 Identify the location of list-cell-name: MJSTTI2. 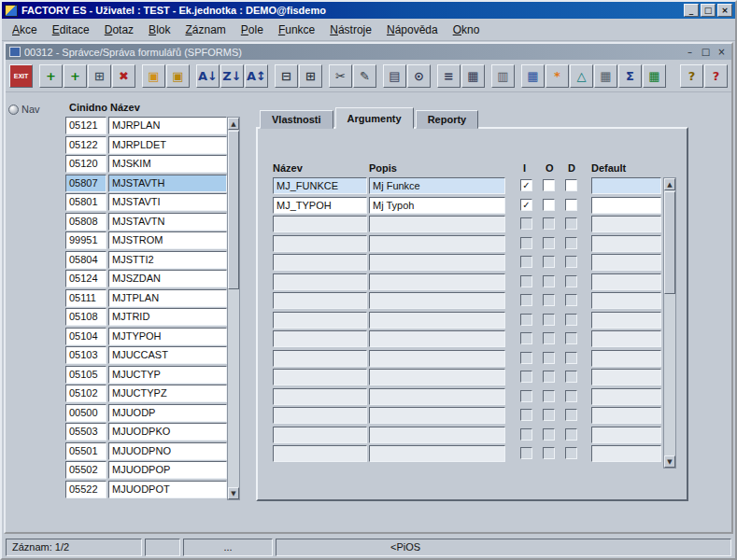
(168, 259).